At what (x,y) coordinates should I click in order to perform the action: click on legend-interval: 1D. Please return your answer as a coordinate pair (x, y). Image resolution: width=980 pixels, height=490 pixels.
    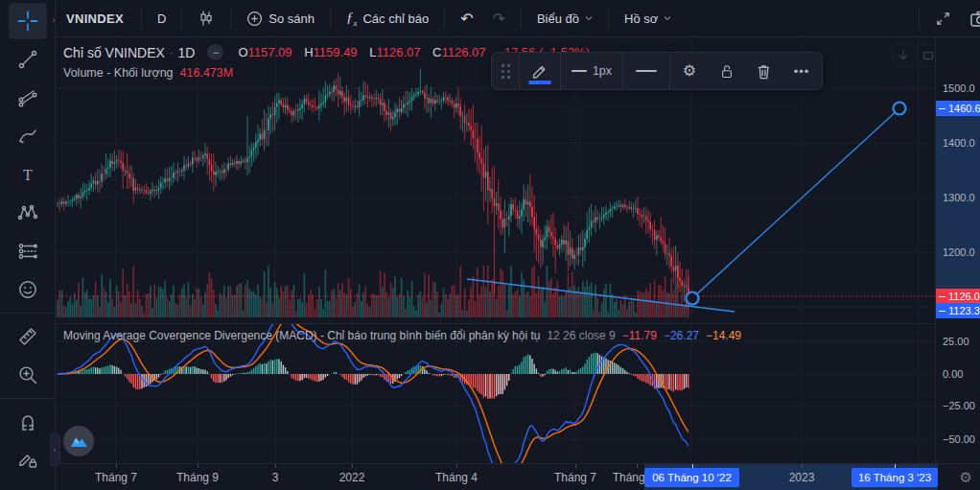
    Looking at the image, I should click on (186, 53).